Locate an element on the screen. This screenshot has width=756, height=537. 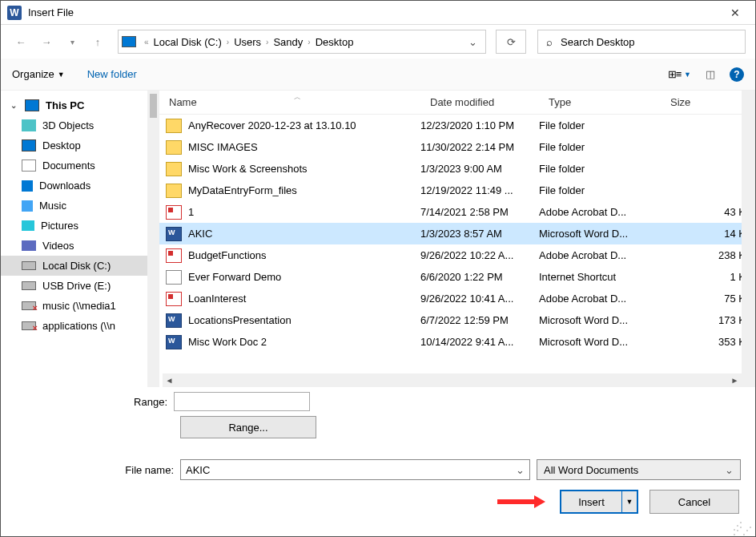
word-app-icon: W is located at coordinates (14, 13).